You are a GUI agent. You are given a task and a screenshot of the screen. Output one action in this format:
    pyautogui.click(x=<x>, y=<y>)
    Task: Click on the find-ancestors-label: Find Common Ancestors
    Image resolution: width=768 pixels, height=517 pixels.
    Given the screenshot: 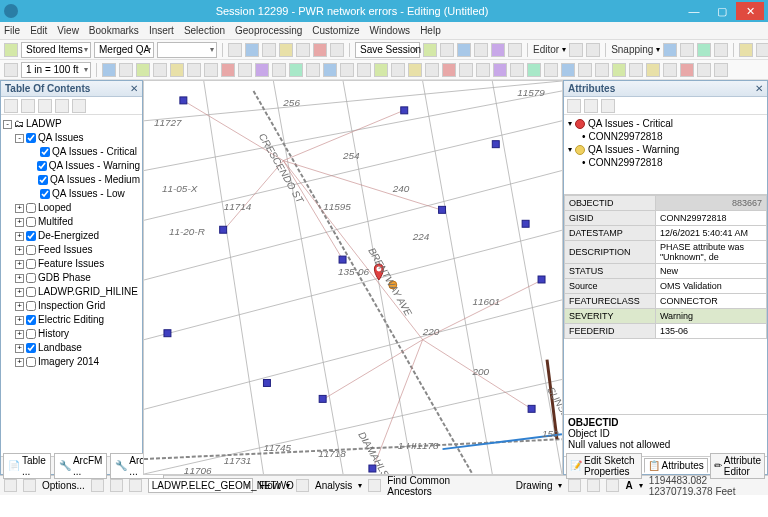 What is the action you would take?
    pyautogui.click(x=430, y=485)
    